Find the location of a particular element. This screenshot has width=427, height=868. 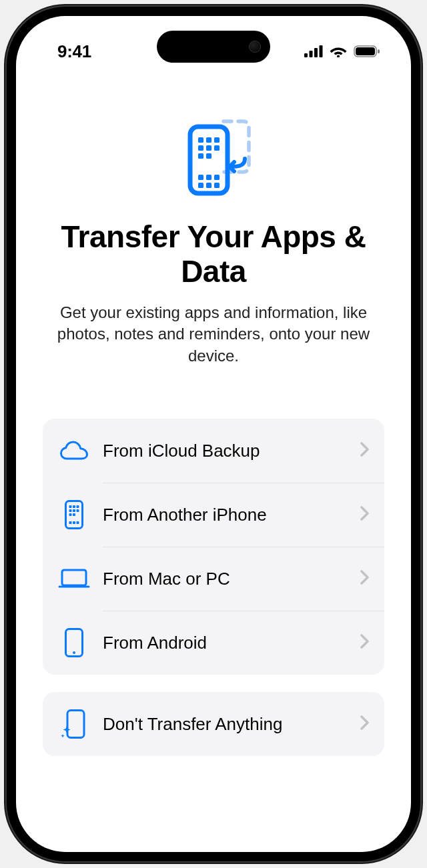

option-label: Don't Transfer Anything is located at coordinates (227, 724).